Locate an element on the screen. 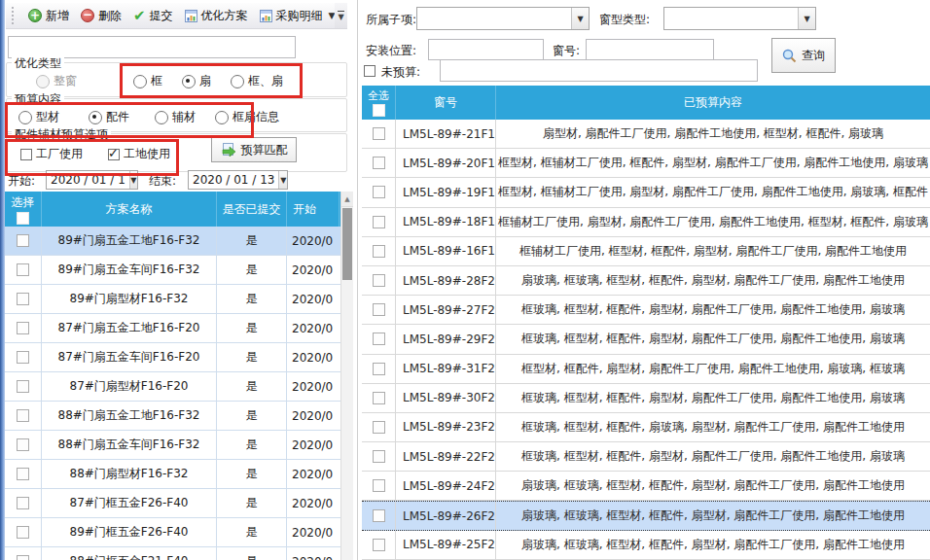  end-date-picker: 2020 / 01 / 13 ▼ is located at coordinates (237, 180).